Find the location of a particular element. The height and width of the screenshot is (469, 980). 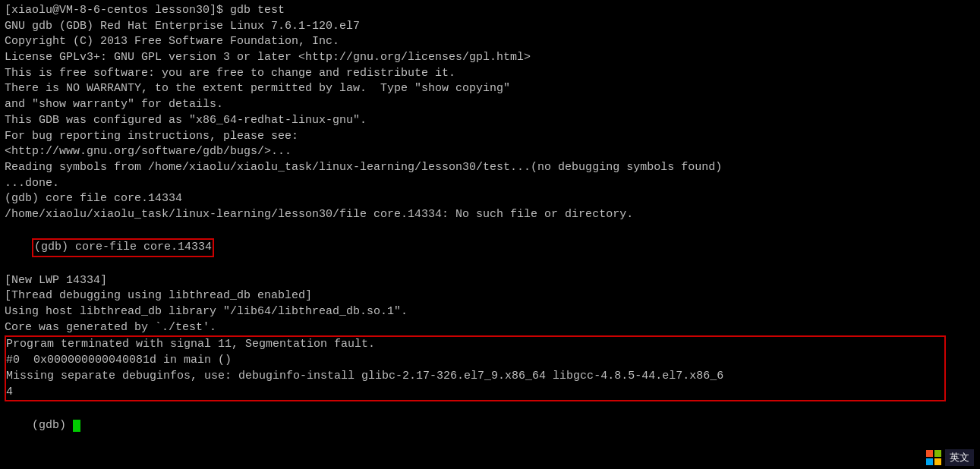

terminal-line: Using host libthread_db library "/lib64/… is located at coordinates (490, 313).